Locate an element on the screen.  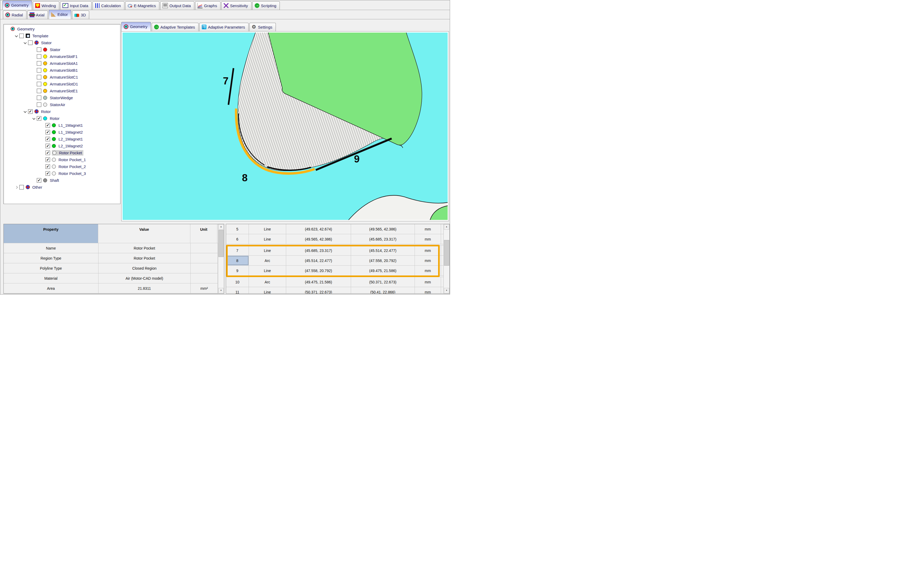
tree-item-geometry-0: Geometry is located at coordinates (62, 29).